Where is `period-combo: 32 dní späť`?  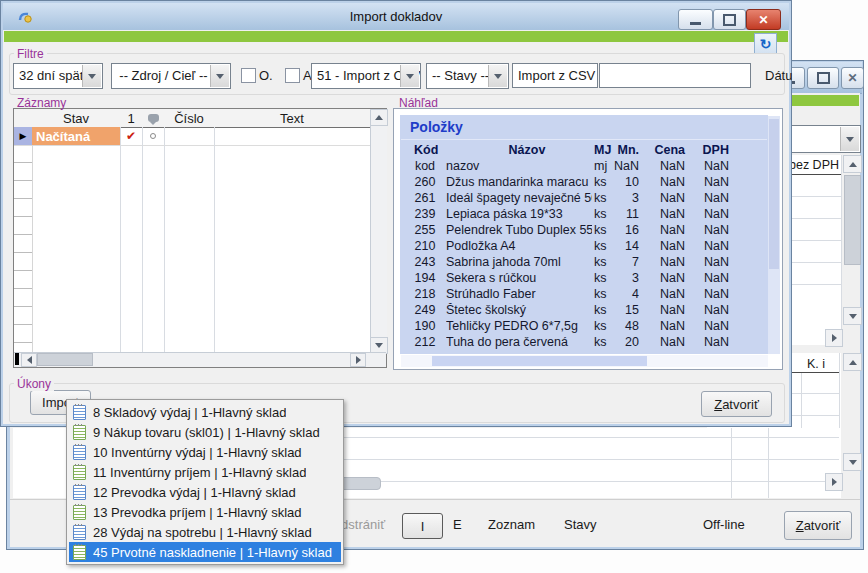
period-combo: 32 dní späť is located at coordinates (58, 76).